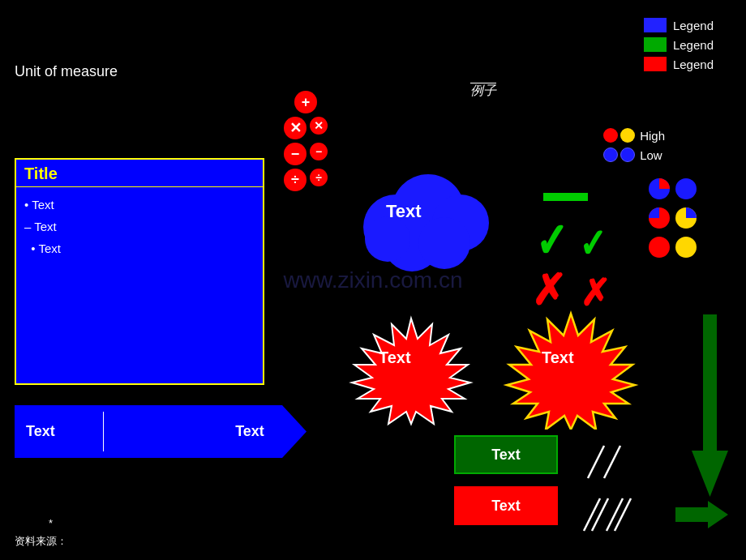 The image size is (746, 560). Describe the element at coordinates (319, 126) in the screenshot. I see `math-x-sm: ✕` at that location.